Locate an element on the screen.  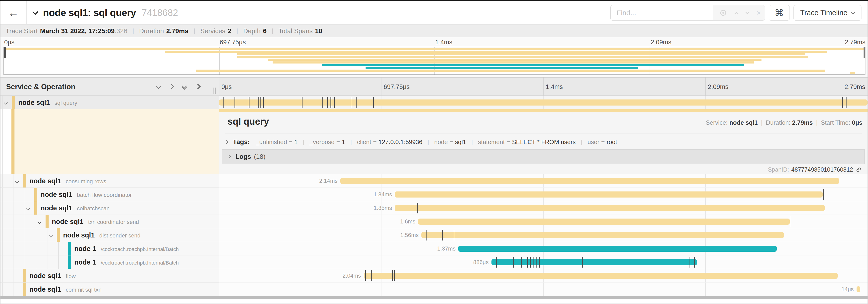
duration-label: Duration: is located at coordinates (778, 123).